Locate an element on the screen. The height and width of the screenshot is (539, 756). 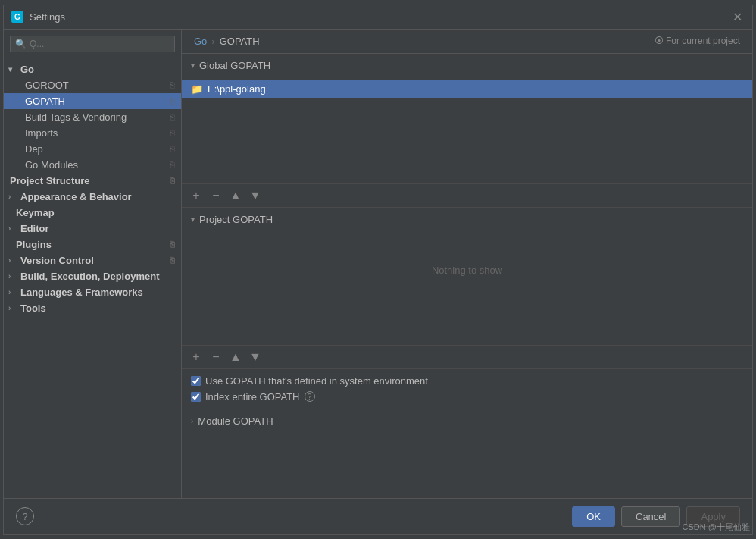
global-gopath-header: ▾ Global GOPATH is located at coordinates (467, 65).